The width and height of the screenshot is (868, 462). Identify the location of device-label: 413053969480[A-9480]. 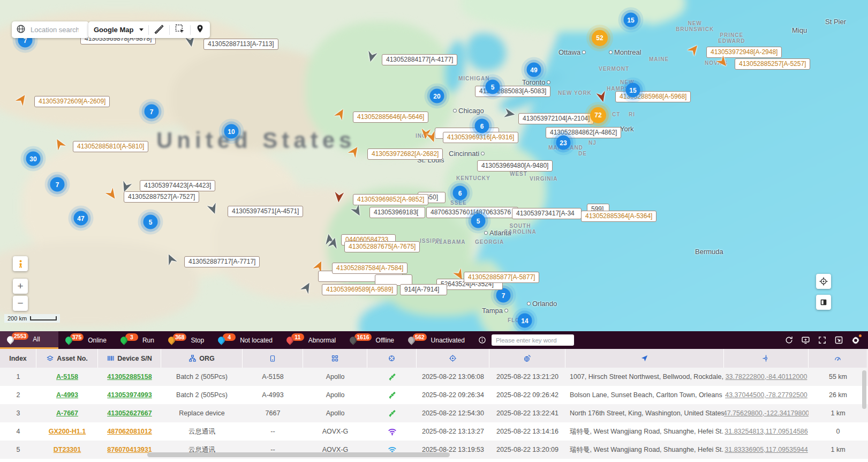
(515, 166).